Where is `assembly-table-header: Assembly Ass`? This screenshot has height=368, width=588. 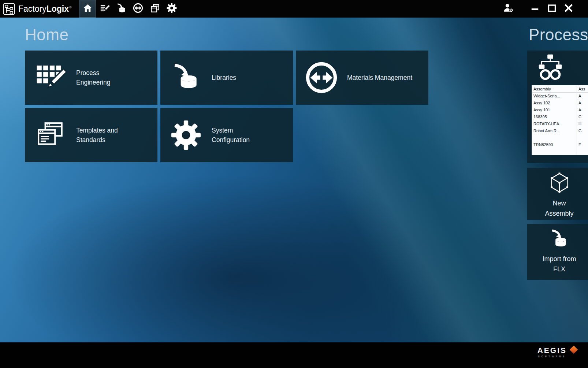
assembly-table-header: Assembly Ass is located at coordinates (560, 89).